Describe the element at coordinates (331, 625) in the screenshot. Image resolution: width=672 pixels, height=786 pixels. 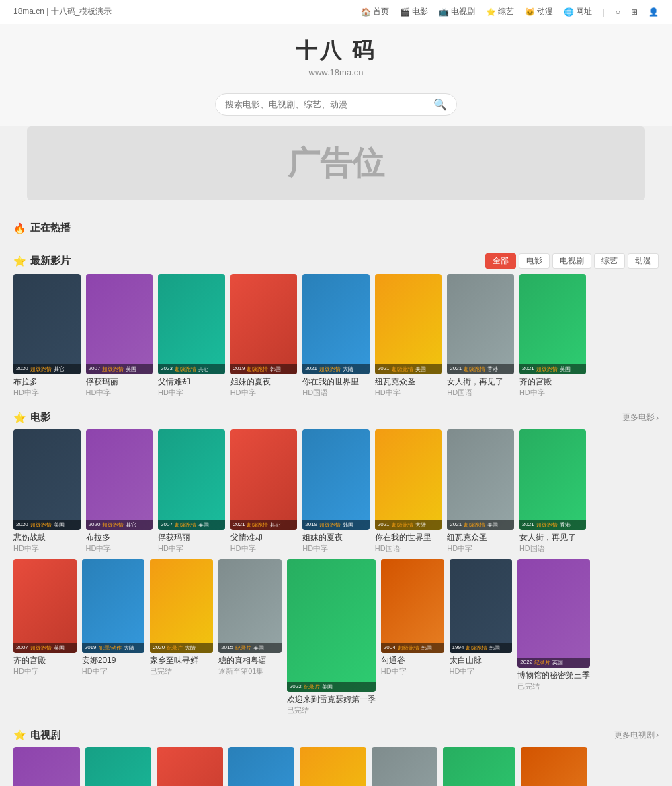
I see `movie-poster: 2022 纪录片 美国` at that location.